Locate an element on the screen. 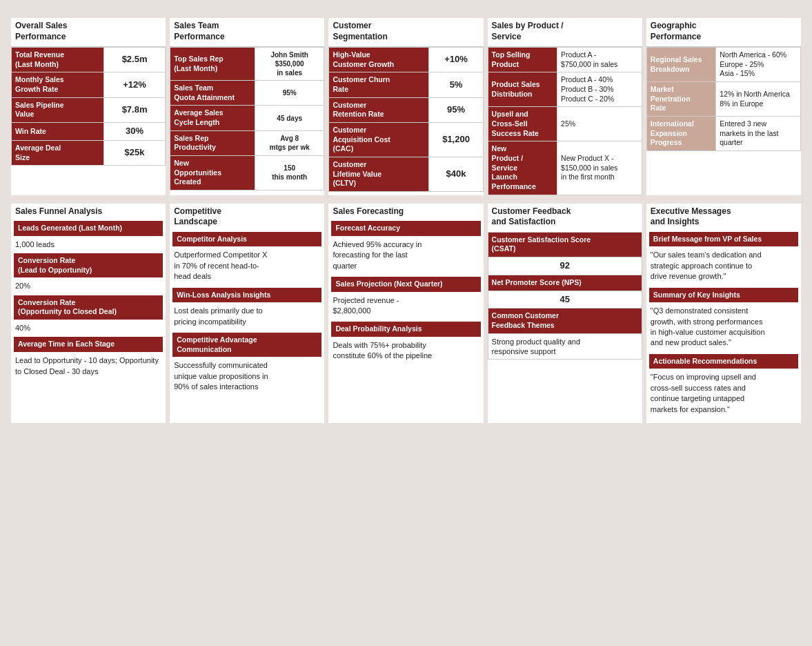 Image resolution: width=812 pixels, height=646 pixels. comp-value: Successfully communicatedunique value pr… is located at coordinates (247, 378).